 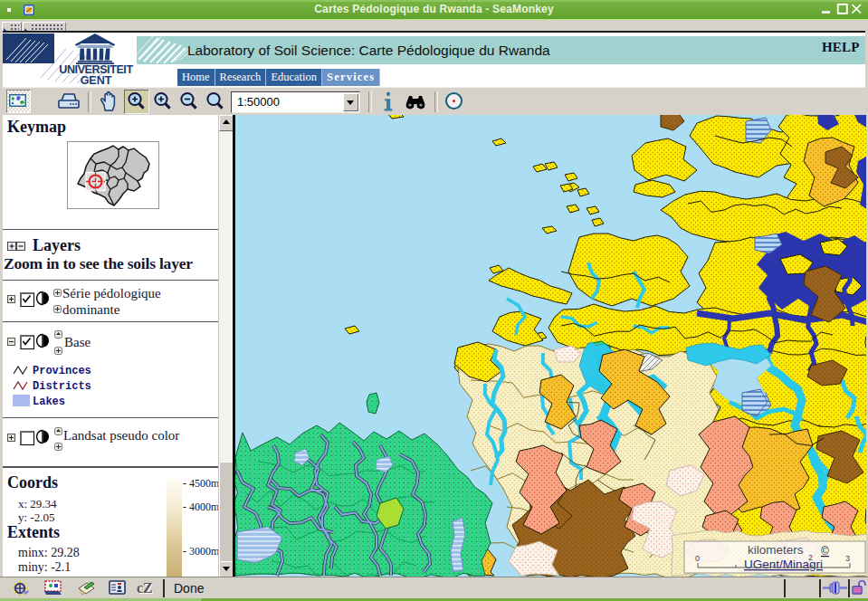 I want to click on svg-text: 0, so click(x=697, y=558).